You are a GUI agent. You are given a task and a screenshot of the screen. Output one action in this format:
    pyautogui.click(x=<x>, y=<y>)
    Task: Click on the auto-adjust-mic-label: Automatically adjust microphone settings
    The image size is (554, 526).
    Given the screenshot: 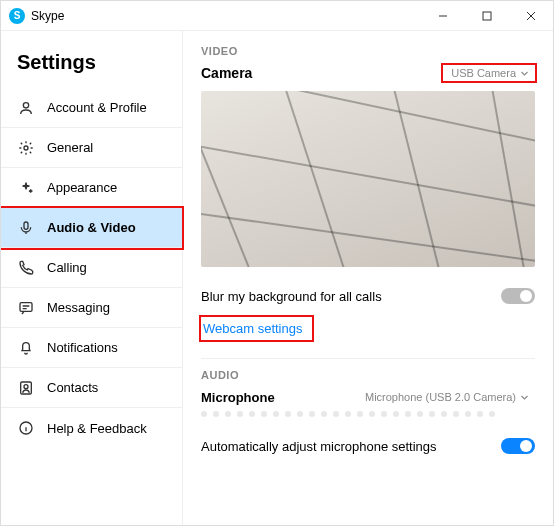 What is the action you would take?
    pyautogui.click(x=319, y=446)
    